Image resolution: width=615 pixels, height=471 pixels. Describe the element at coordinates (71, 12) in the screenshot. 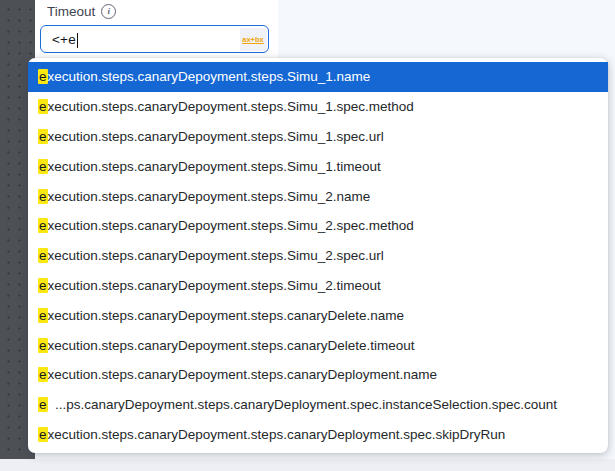

I see `timeout-label: Timeout` at that location.